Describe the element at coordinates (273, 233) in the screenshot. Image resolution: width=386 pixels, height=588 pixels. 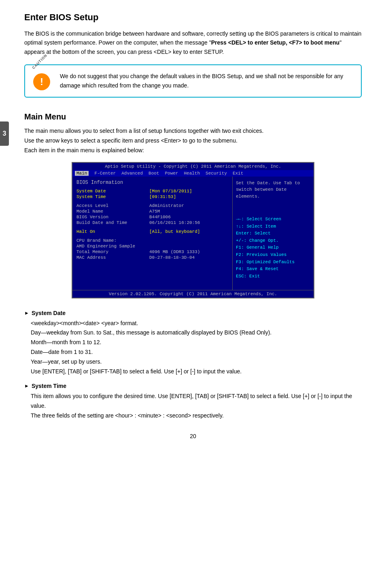
I see `bios-sidebar: Set the Date. Use Tab toswitch between D…` at that location.